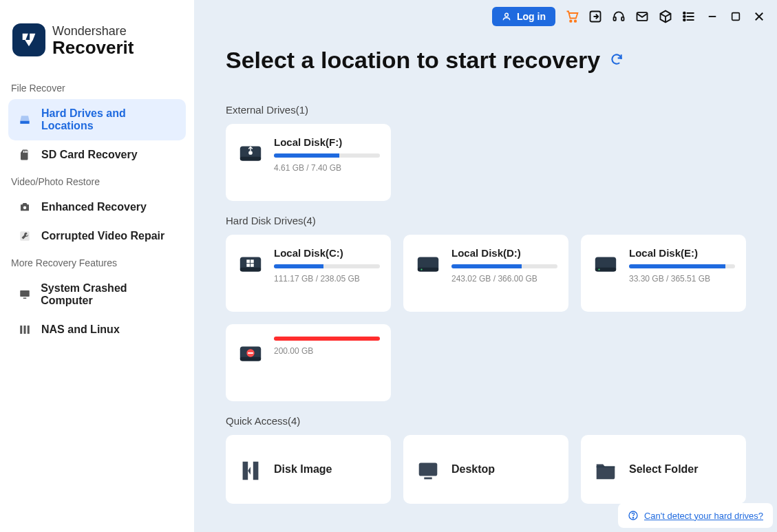  What do you see at coordinates (682, 279) in the screenshot?
I see `drive-sub: 33.30 GB / 365.51 GB` at bounding box center [682, 279].